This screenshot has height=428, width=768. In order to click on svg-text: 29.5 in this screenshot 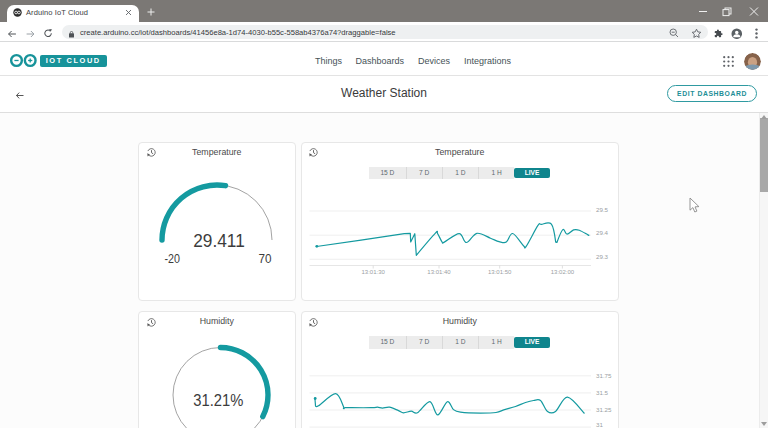, I will do `click(602, 210)`.